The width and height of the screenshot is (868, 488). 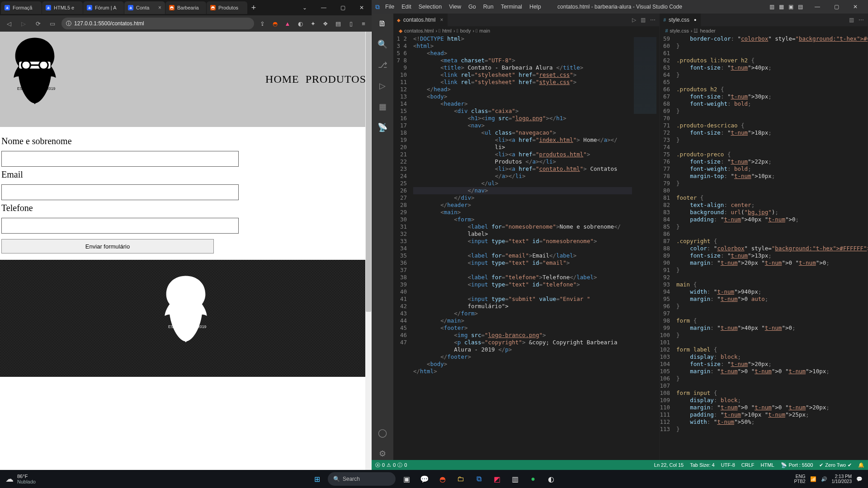 What do you see at coordinates (336, 80) in the screenshot?
I see `nav-produtos: PRODUTOS` at bounding box center [336, 80].